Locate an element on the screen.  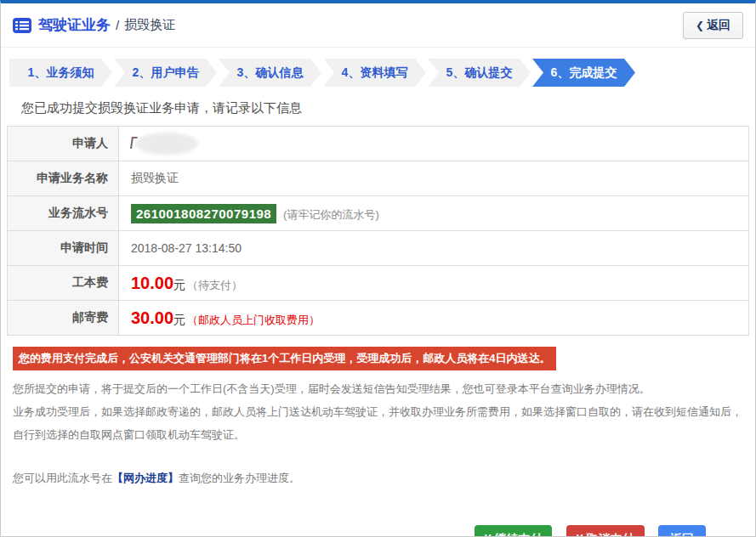
flow-number-note: (请牢记你的流水号) is located at coordinates (332, 214).